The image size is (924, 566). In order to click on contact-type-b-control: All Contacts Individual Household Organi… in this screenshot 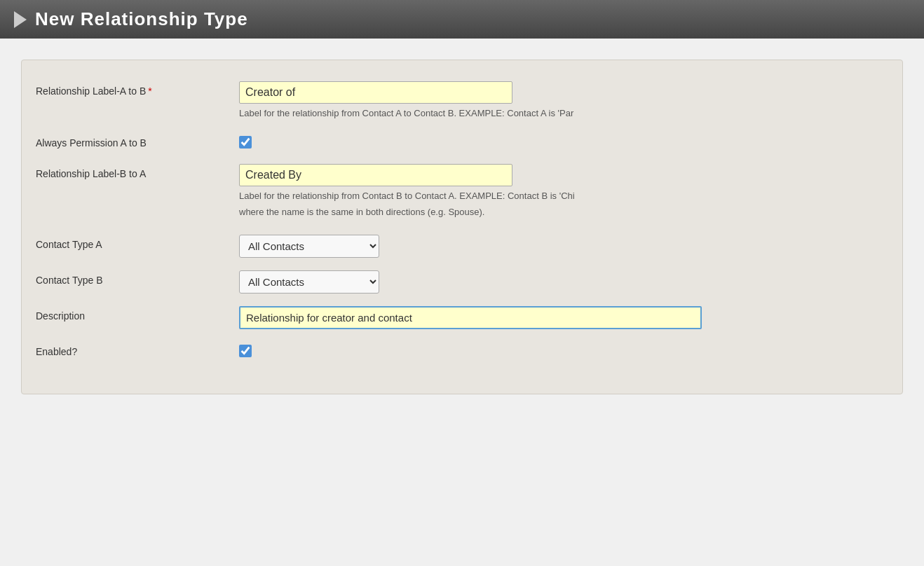, I will do `click(564, 282)`.